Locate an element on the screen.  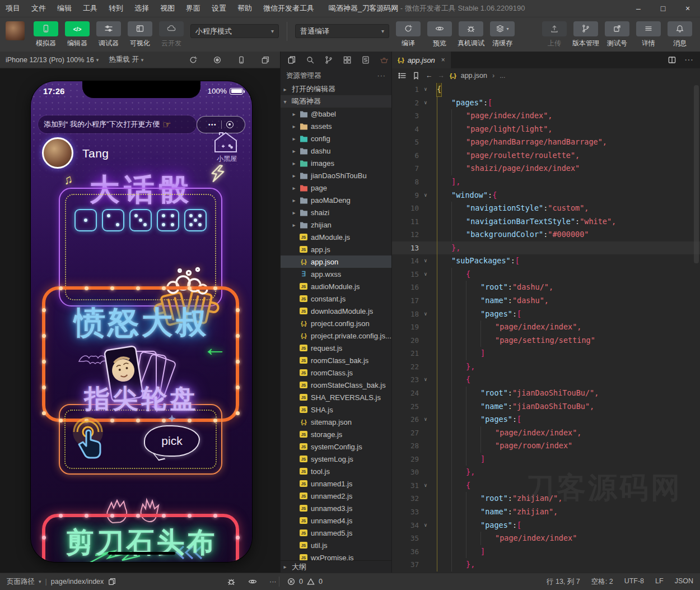
menu-文件: 文件 is located at coordinates (39, 8).